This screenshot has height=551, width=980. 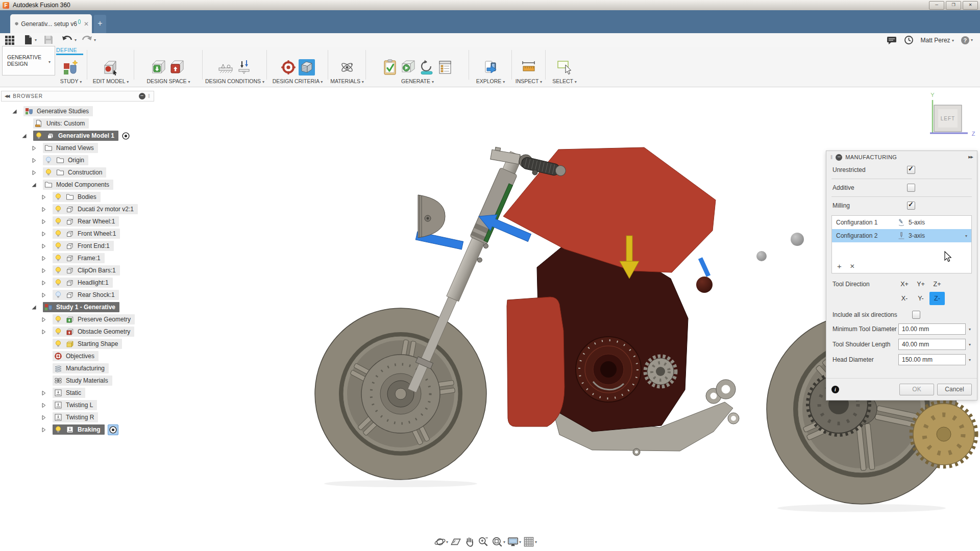 What do you see at coordinates (78, 283) in the screenshot?
I see `tree-item-headlight-1: Headlight:1` at bounding box center [78, 283].